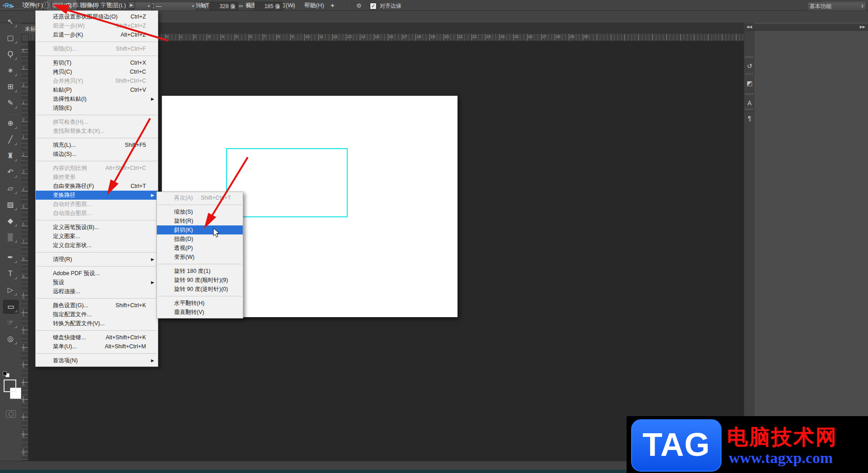 Image resolution: width=868 pixels, height=473 pixels. I want to click on menu-item: 指定配置文件..., so click(97, 314).